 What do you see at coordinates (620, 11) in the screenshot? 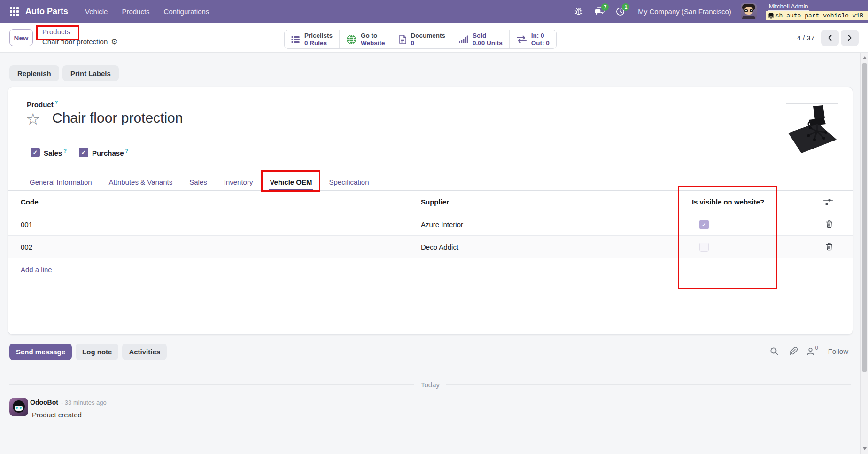
I see `activities-icon: 1` at bounding box center [620, 11].